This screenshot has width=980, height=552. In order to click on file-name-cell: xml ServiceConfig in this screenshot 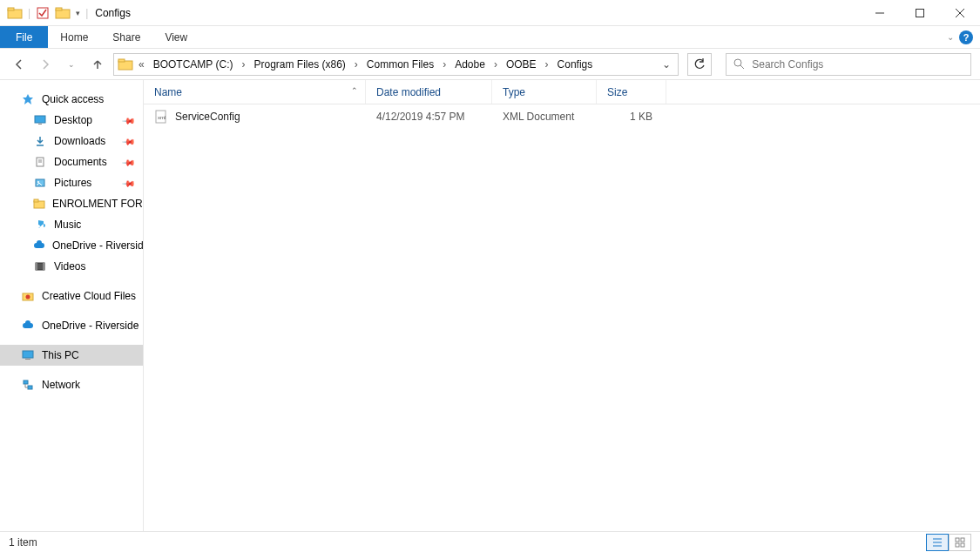, I will do `click(254, 117)`.